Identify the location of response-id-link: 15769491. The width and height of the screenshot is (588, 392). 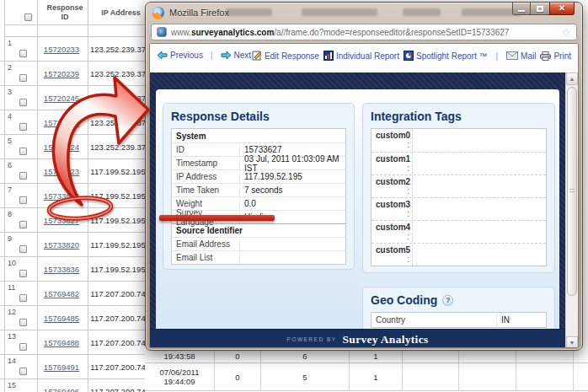
(61, 368).